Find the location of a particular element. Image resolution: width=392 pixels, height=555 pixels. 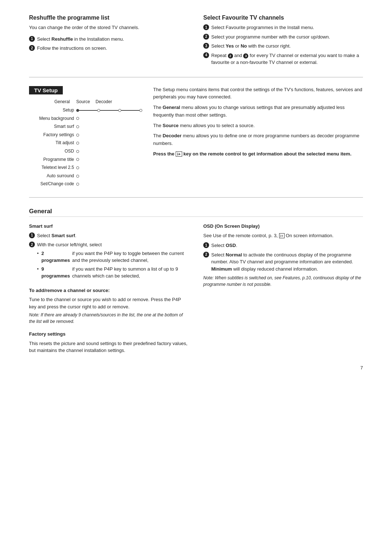

osd-steps: 1 Select OSD. 2 Select Normal to activat… is located at coordinates (283, 257).